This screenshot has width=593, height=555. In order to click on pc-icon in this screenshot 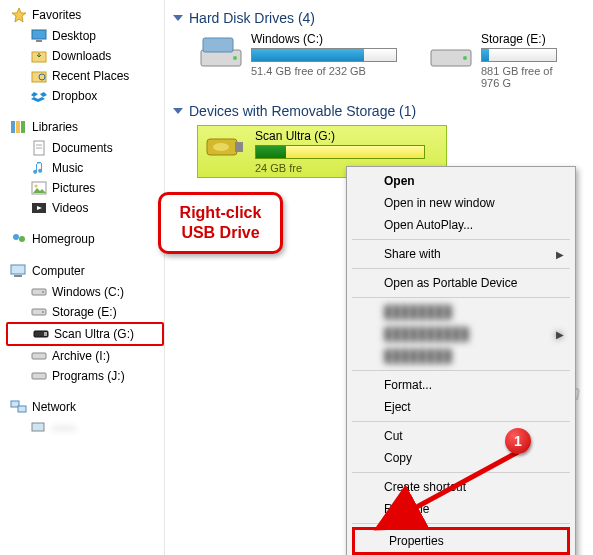, I will do `click(39, 428)`.